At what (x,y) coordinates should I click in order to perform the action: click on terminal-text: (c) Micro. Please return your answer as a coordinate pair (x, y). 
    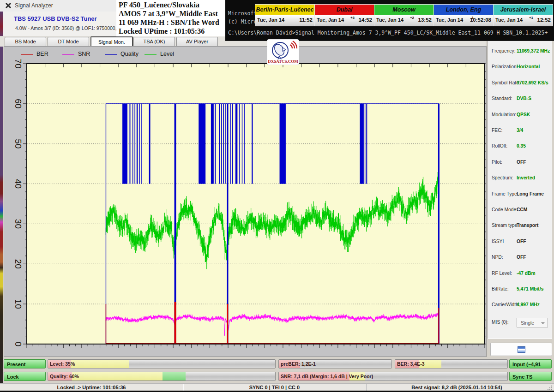
    Looking at the image, I should click on (242, 22).